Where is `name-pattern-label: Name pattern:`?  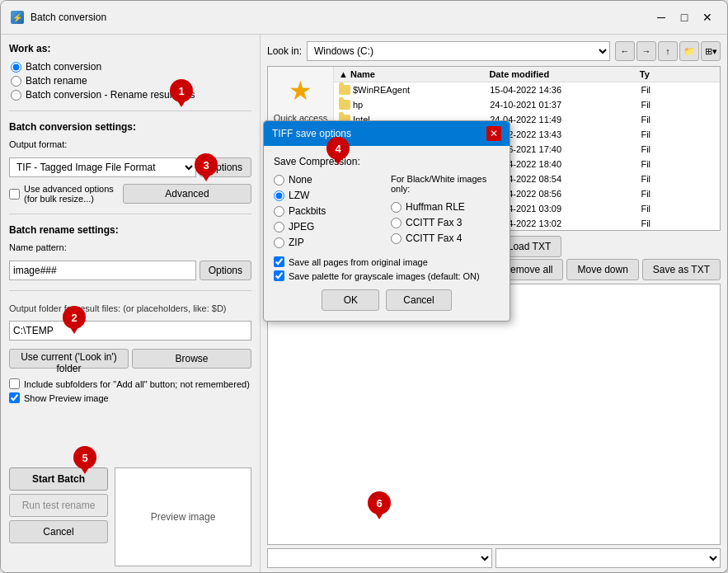 name-pattern-label: Name pattern: is located at coordinates (130, 247).